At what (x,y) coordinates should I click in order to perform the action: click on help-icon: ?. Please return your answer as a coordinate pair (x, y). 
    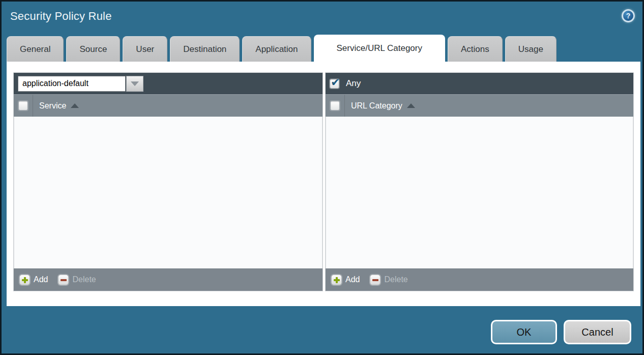
    Looking at the image, I should click on (628, 16).